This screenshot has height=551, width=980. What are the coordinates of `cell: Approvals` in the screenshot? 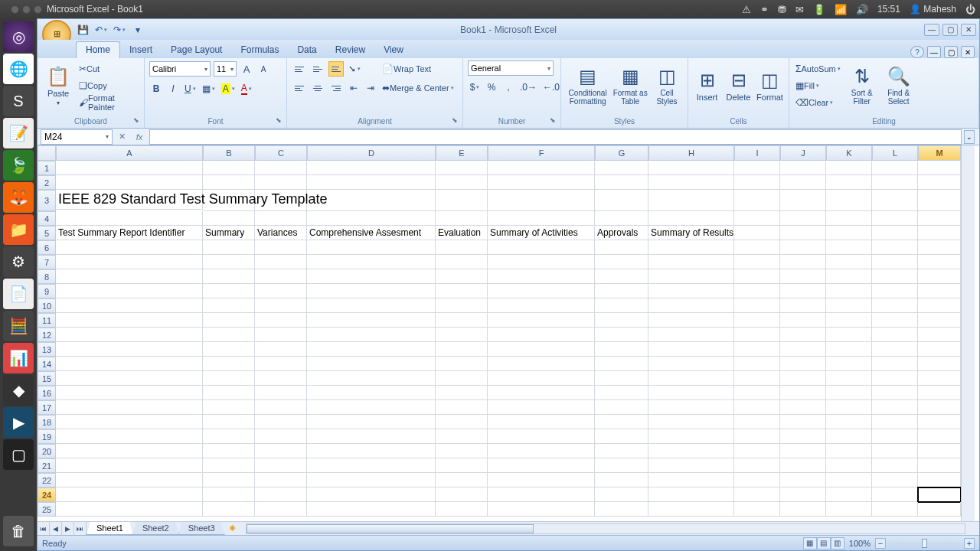 It's located at (622, 233).